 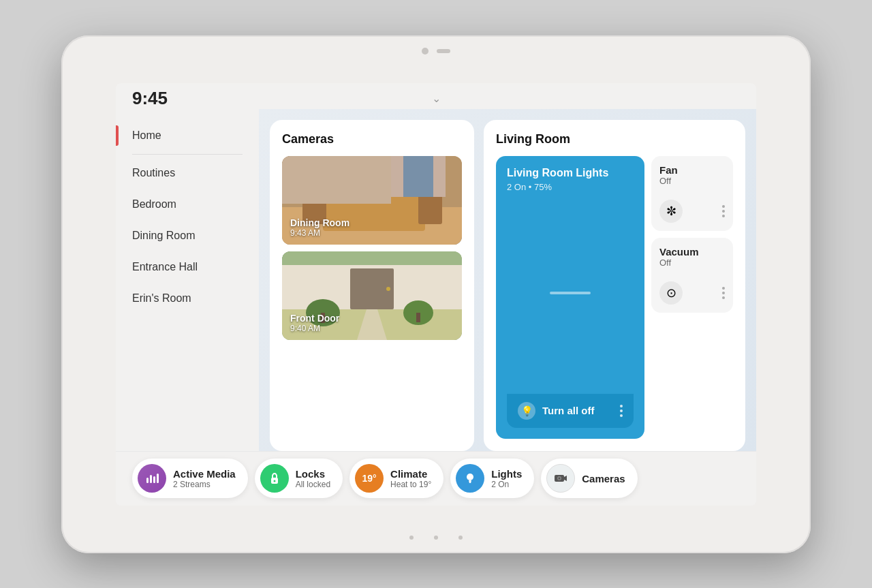 I want to click on lights-widget: Living Room Lights 2 On • 75% 💡 Turn all…, so click(x=570, y=297).